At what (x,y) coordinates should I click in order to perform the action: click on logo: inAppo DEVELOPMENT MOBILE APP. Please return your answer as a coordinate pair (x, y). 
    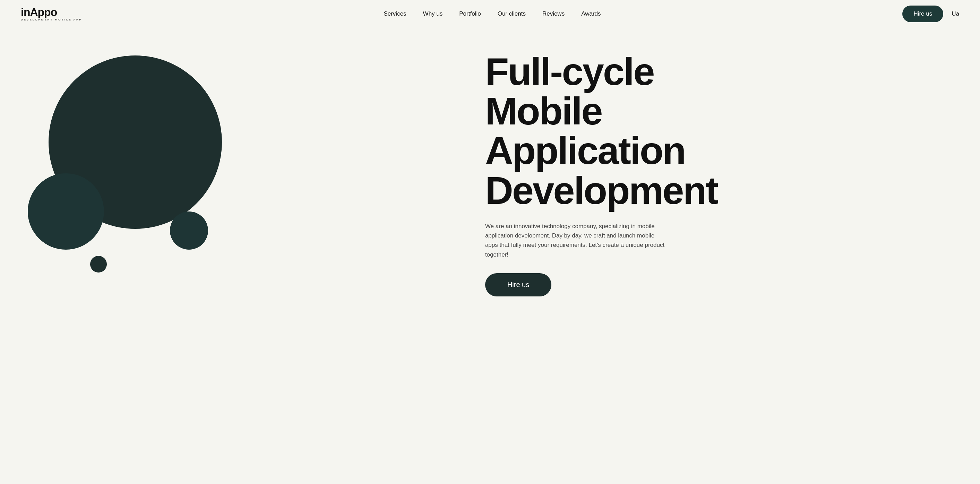
    Looking at the image, I should click on (52, 14).